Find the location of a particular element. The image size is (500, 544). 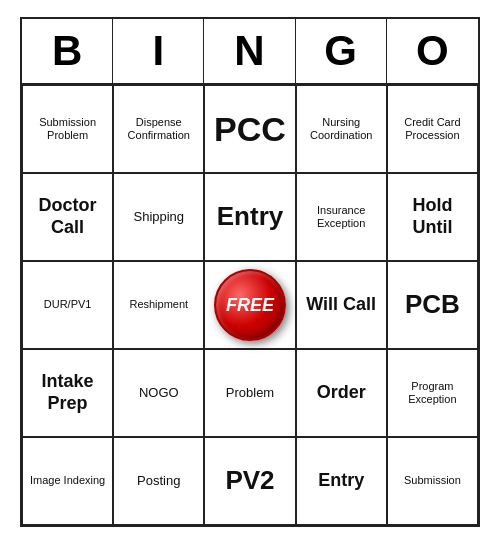

bingo-cell-6: Shipping is located at coordinates (158, 217).